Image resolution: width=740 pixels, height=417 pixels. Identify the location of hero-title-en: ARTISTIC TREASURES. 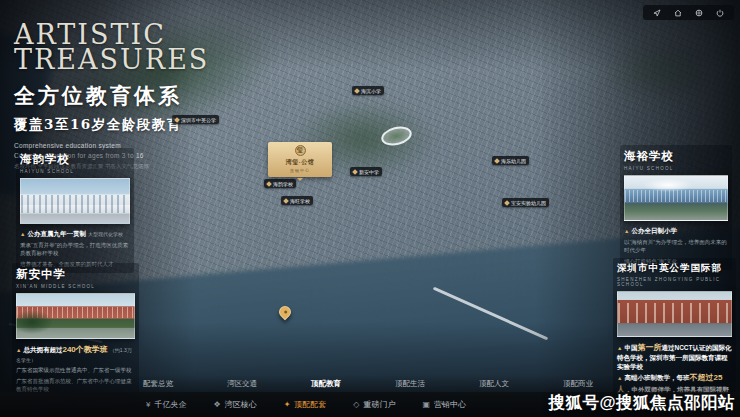
(112, 48).